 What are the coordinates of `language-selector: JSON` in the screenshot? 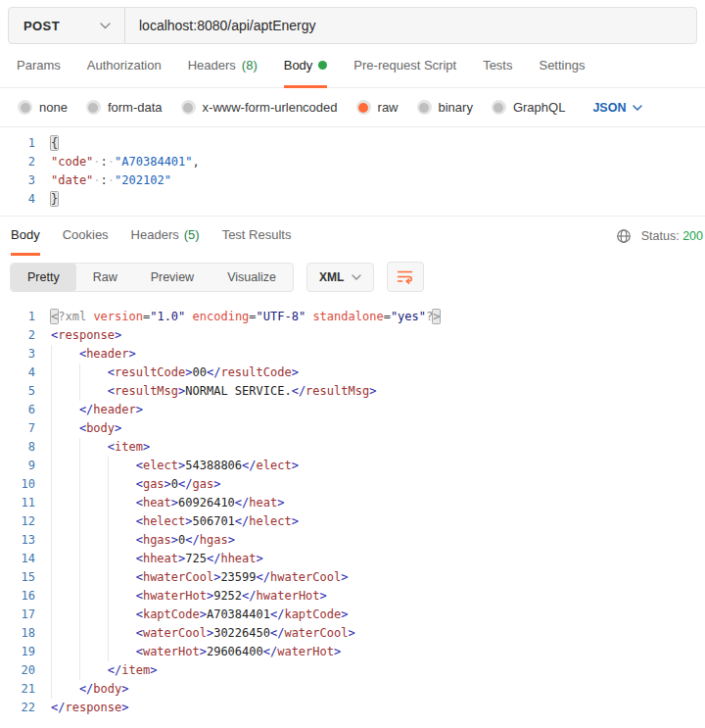 It's located at (617, 108).